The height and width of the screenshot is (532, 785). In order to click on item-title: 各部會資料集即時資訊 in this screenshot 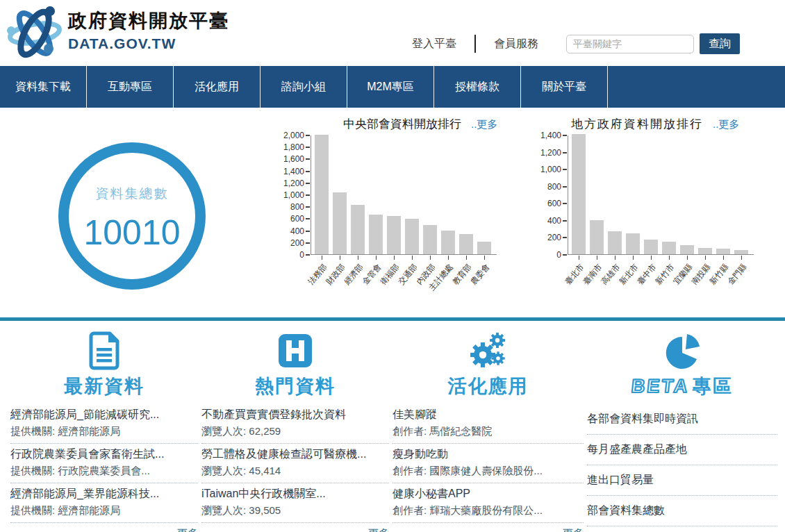, I will do `click(682, 419)`.